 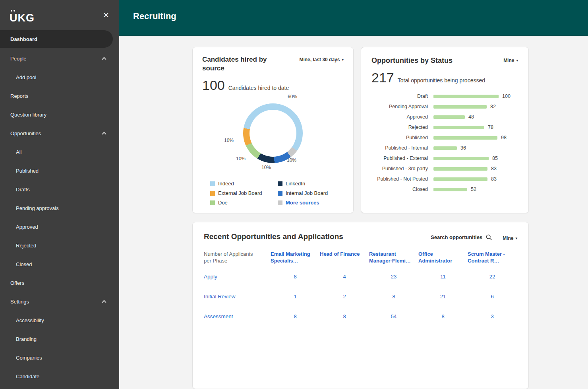 What do you see at coordinates (60, 152) in the screenshot?
I see `sidebar-item-all: All` at bounding box center [60, 152].